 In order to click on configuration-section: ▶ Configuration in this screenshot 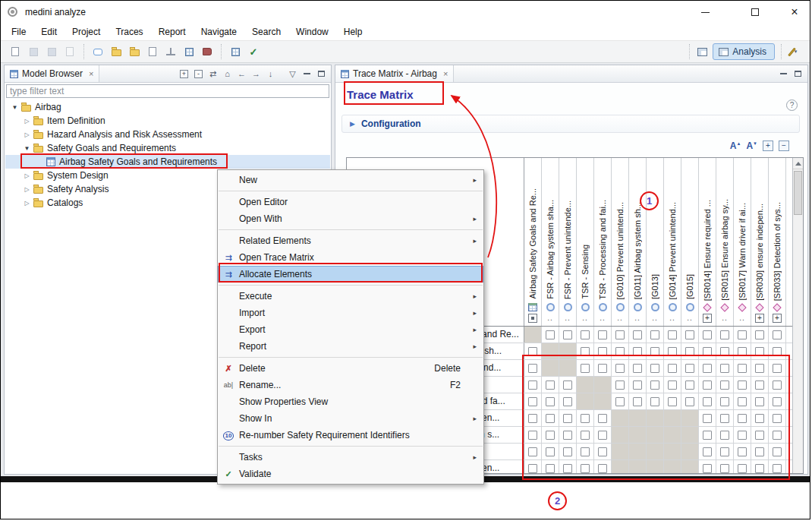, I will do `click(571, 124)`.